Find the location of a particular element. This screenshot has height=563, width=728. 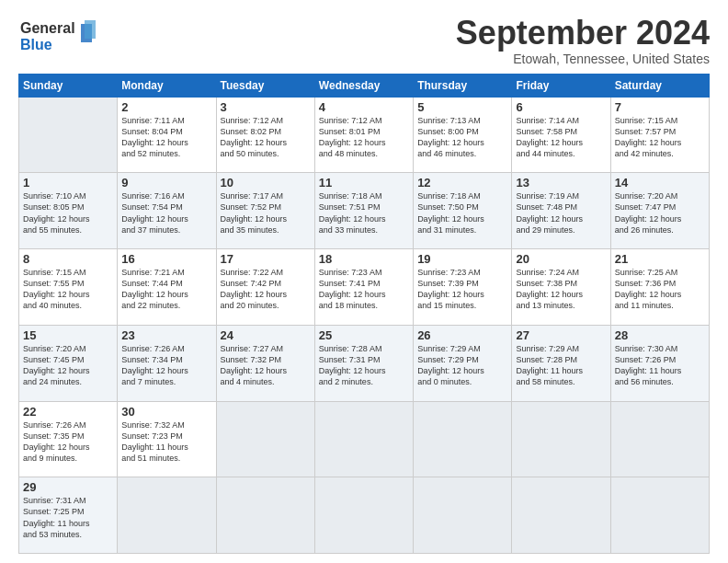

table-cell: 12Sunrise: 7:18 AM Sunset: 7:50 PM Dayli… is located at coordinates (463, 212).